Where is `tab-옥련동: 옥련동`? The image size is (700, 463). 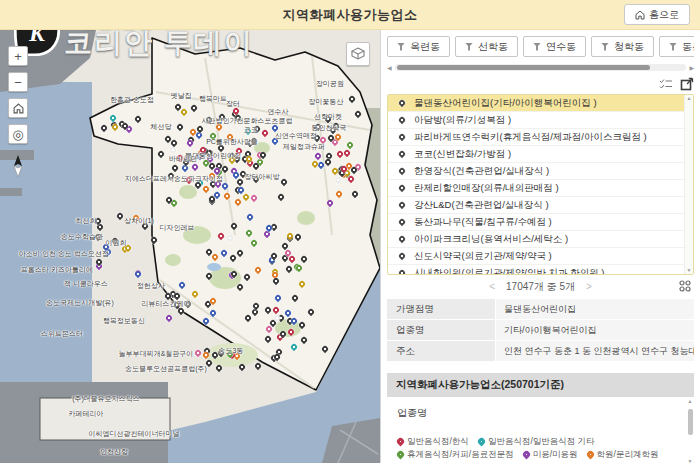 tab-옥련동: 옥련동 is located at coordinates (418, 46).